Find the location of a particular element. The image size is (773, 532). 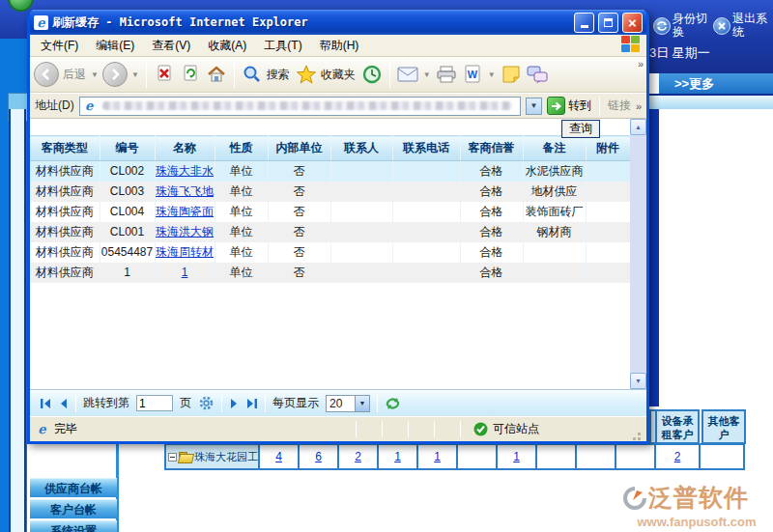

project-tree-cell: 珠海大花园工程 is located at coordinates (213, 457).